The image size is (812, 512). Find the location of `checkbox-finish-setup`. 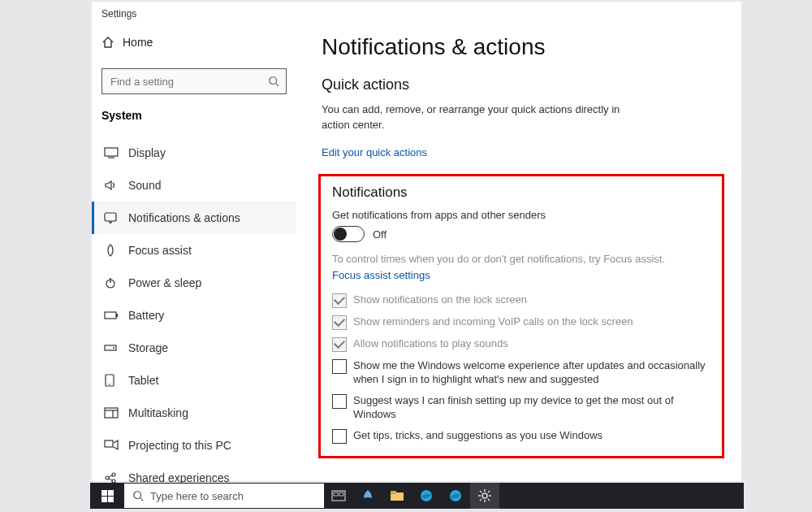

checkbox-finish-setup is located at coordinates (339, 401).